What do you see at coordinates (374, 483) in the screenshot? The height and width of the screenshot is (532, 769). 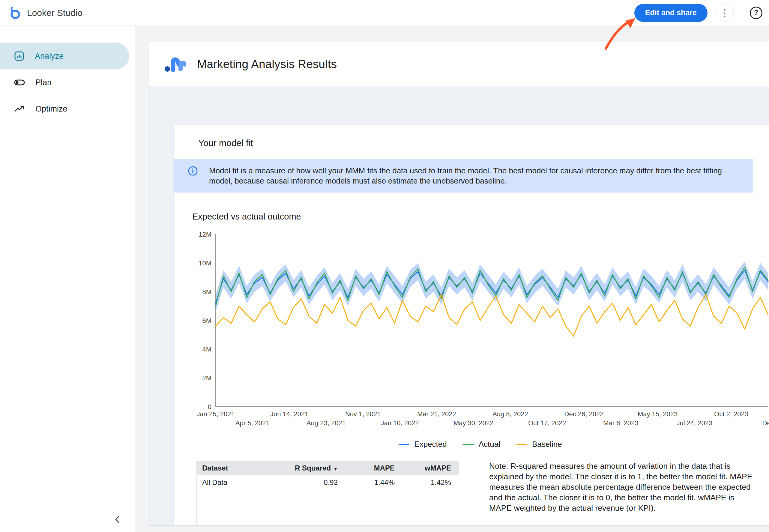 I see `cell-mape: 1.44%` at bounding box center [374, 483].